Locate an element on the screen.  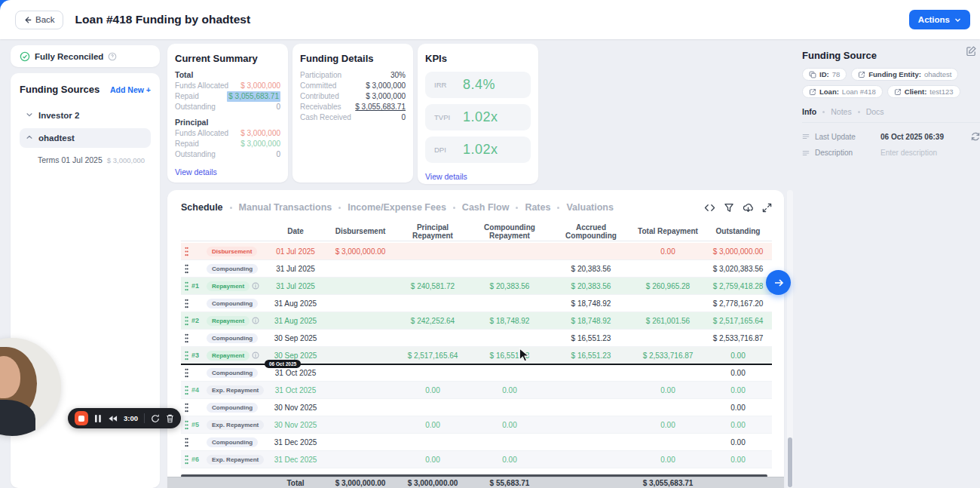
cloud-download-icon is located at coordinates (748, 208).